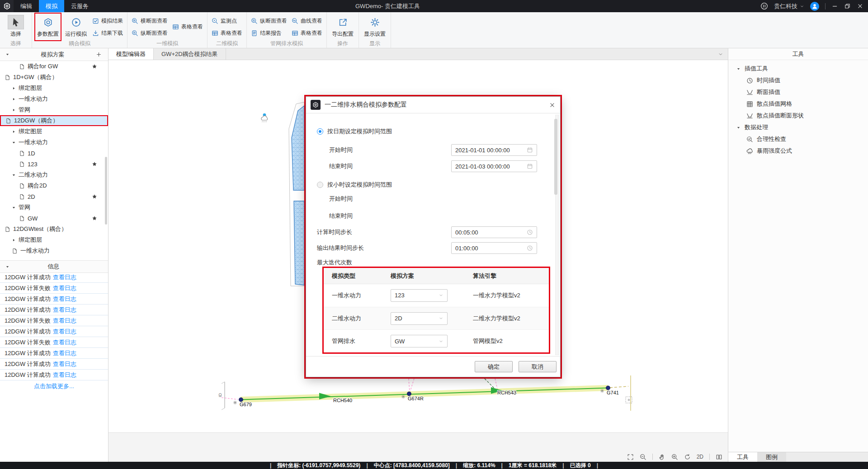 The image size is (868, 469). Describe the element at coordinates (494, 248) in the screenshot. I see `output-step-input: 01:00:00` at that location.